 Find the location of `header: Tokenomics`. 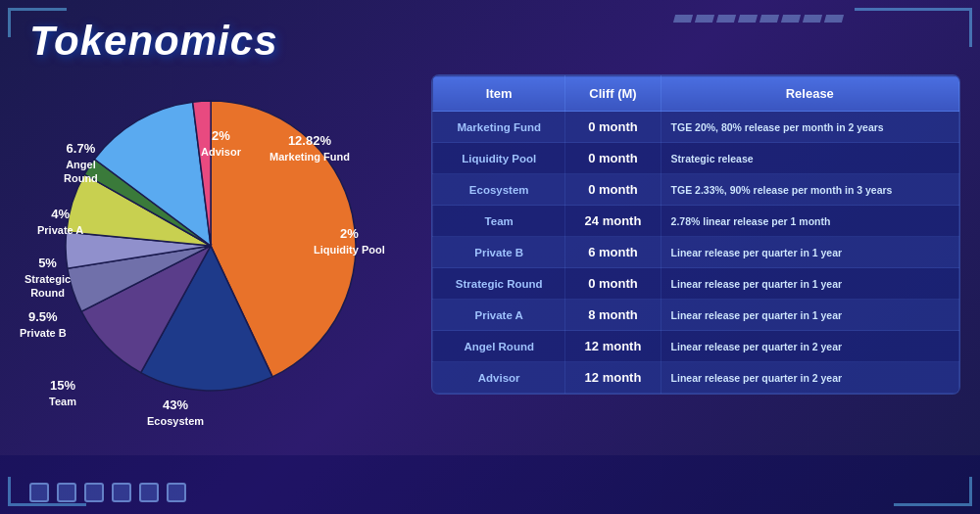

header: Tokenomics is located at coordinates (490, 37).